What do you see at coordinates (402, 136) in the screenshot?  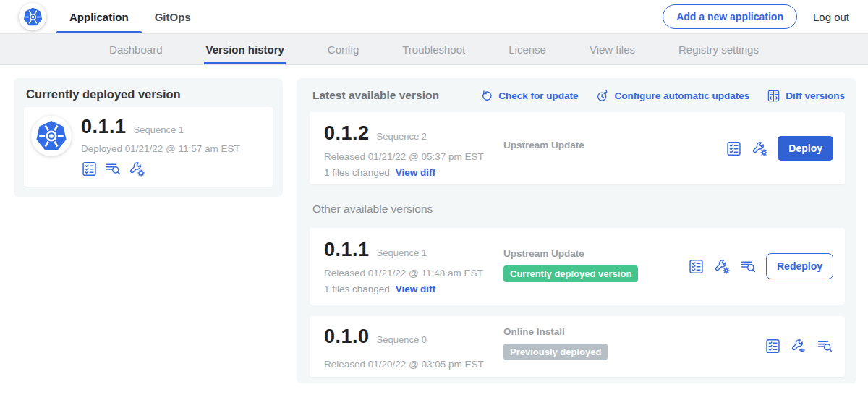 I see `version-sequence: Sequence 2` at bounding box center [402, 136].